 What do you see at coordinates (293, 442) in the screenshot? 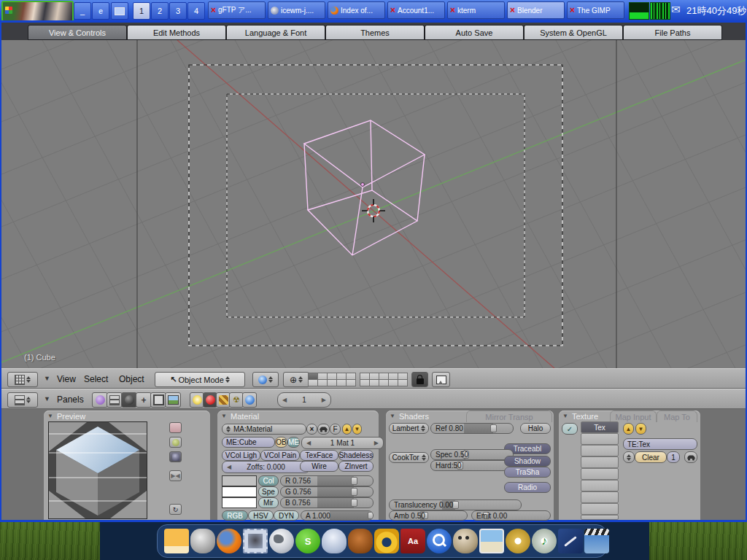
I see `me-toggle-button: ME` at bounding box center [293, 442].